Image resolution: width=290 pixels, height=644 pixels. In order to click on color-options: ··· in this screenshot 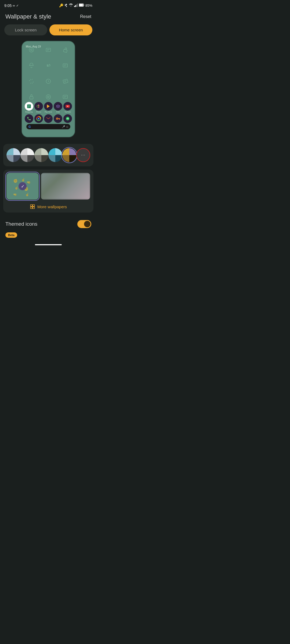, I will do `click(48, 155)`.